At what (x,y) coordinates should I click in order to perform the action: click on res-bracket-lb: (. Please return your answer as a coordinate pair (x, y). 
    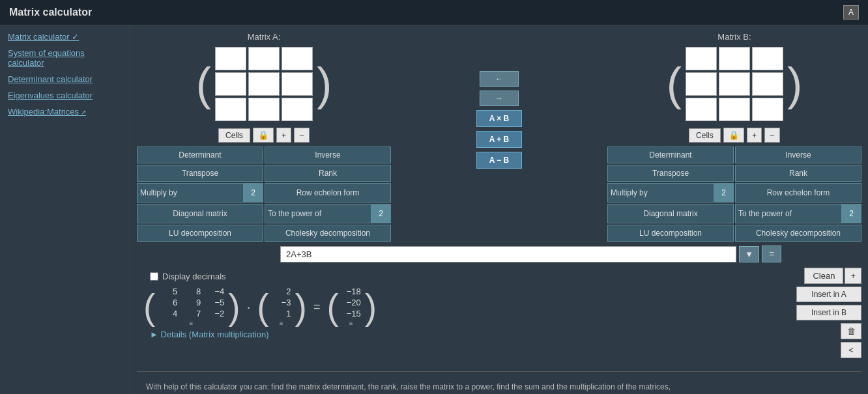
    Looking at the image, I should click on (263, 307).